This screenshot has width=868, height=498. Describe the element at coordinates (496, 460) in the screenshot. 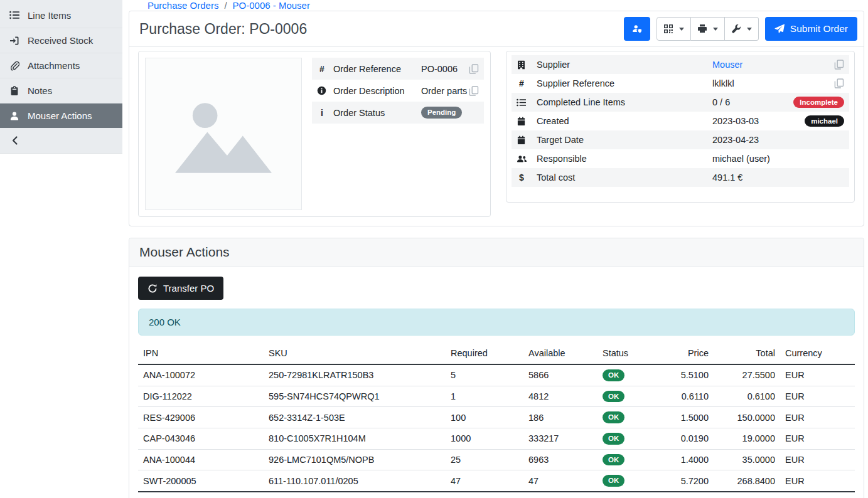

I see `table-row: ANA-100044 926-LMC7101QM5/NOPB 25 6963 O…` at that location.